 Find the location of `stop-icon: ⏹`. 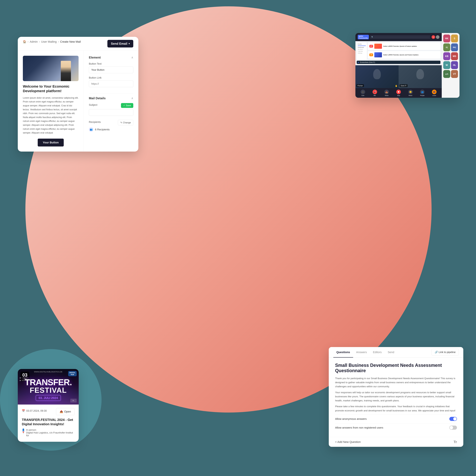

stop-icon: ⏹ is located at coordinates (399, 92).